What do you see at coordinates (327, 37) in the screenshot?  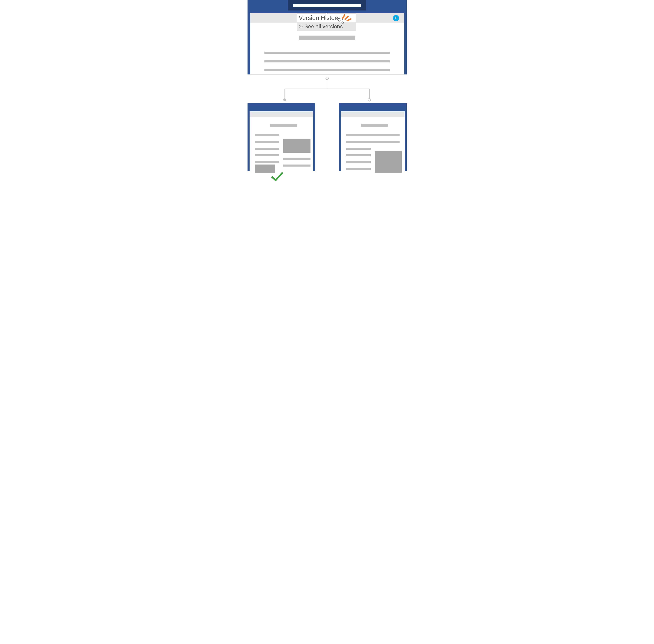 I see `main-document-window: IB` at bounding box center [327, 37].